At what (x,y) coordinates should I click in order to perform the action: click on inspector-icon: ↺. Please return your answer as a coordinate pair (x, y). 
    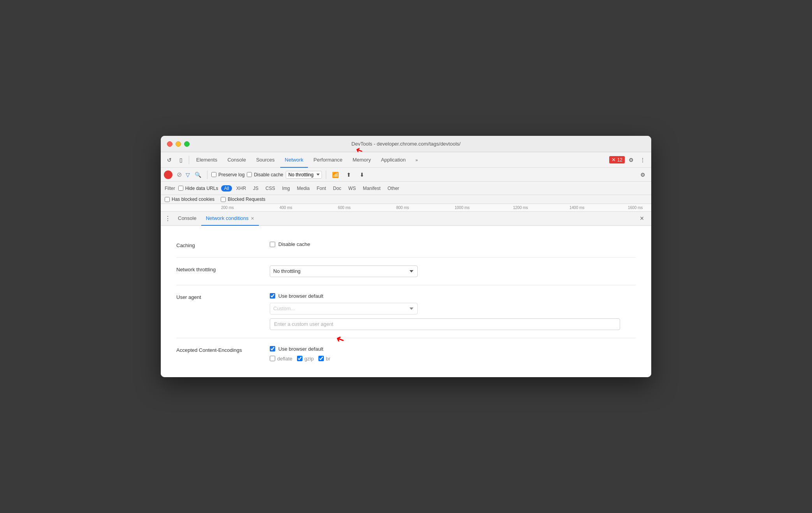
    Looking at the image, I should click on (169, 160).